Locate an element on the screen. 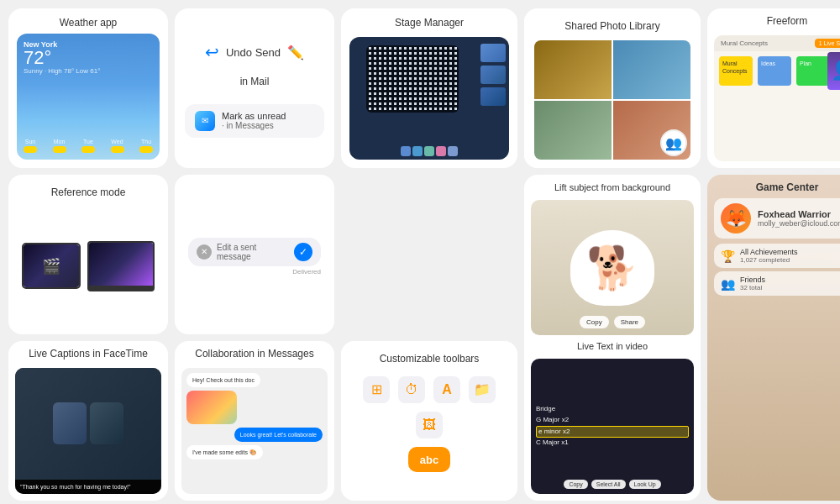 The width and height of the screenshot is (840, 504). collaboration-title: Collaboration in Messages is located at coordinates (254, 354).